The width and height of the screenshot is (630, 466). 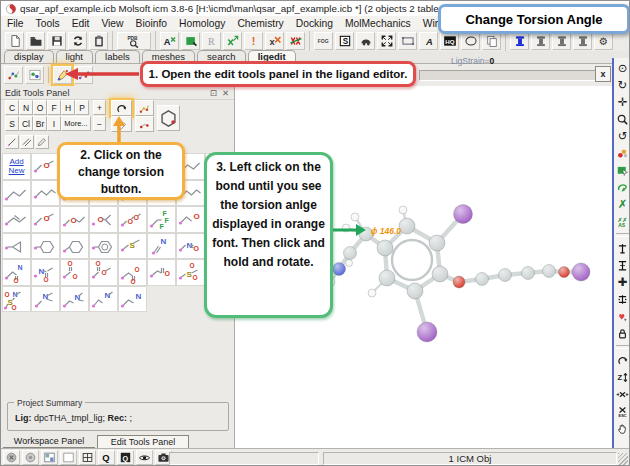 I want to click on save-project-button, so click(x=56, y=41).